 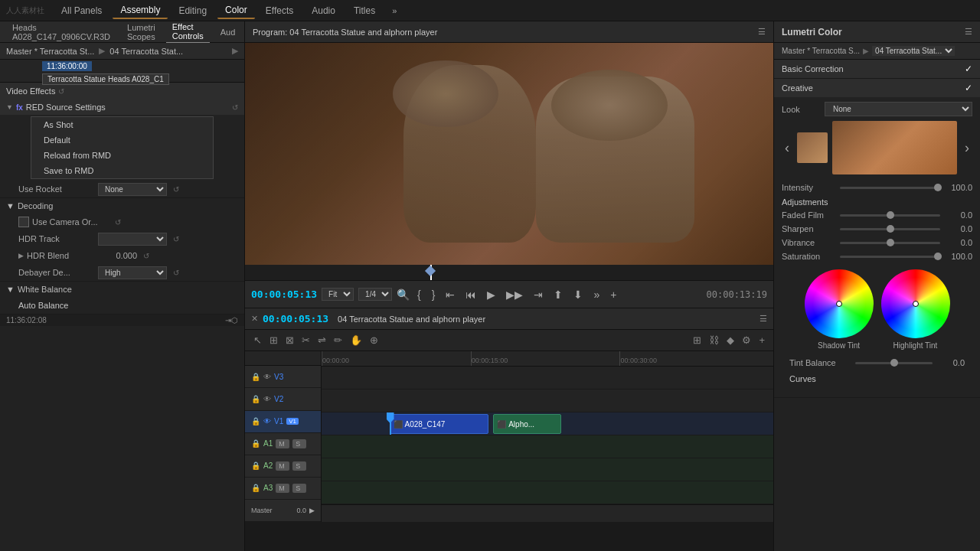 What do you see at coordinates (969, 69) in the screenshot?
I see `basic-correction-check: ✓` at bounding box center [969, 69].